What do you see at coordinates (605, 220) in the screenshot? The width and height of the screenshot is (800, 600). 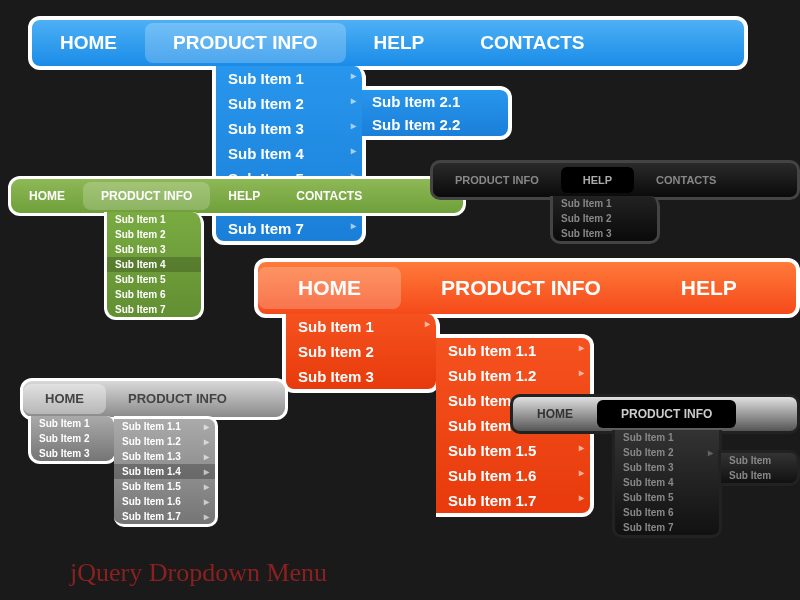 I see `dark1-dropdown: Sub Item 1 Sub Item 2 Sub Item 3` at bounding box center [605, 220].